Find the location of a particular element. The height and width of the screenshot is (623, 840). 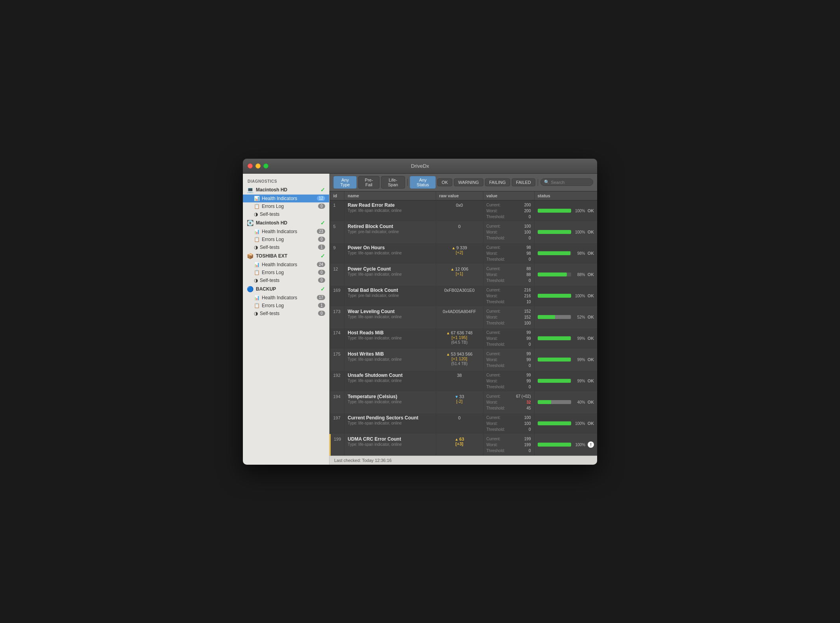

filter-any-type: Any Type is located at coordinates (345, 182).